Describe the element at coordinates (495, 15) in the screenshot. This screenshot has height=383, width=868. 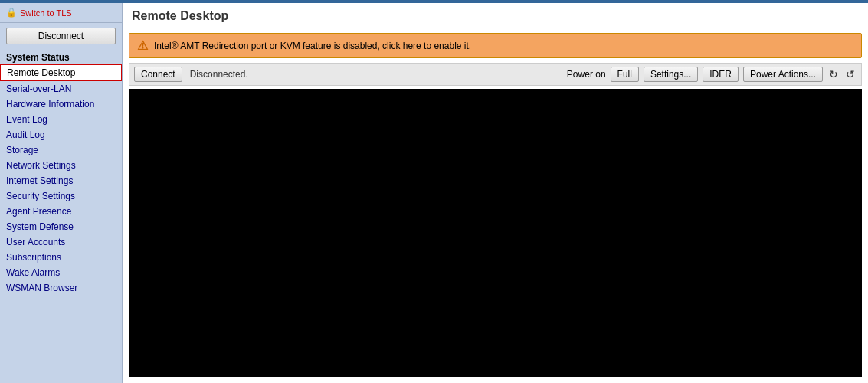
I see `page-title: Remote Desktop` at that location.